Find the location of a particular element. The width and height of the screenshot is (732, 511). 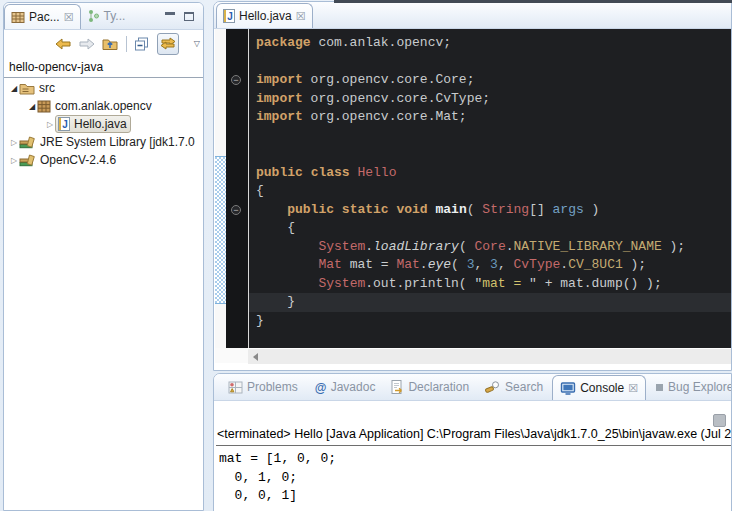

tree-item-opencv-2: ▷OpenCV-2.4.6 is located at coordinates (104, 160).